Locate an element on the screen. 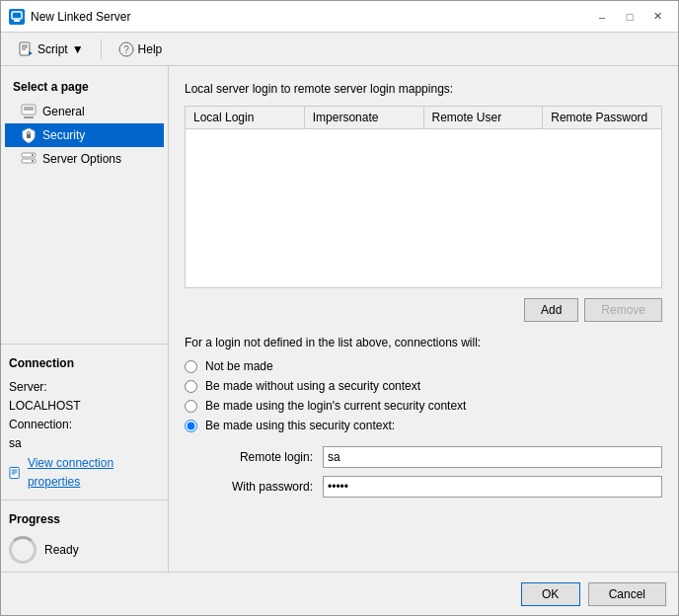 This screenshot has height=616, width=679. progress-status: Ready is located at coordinates (61, 550).